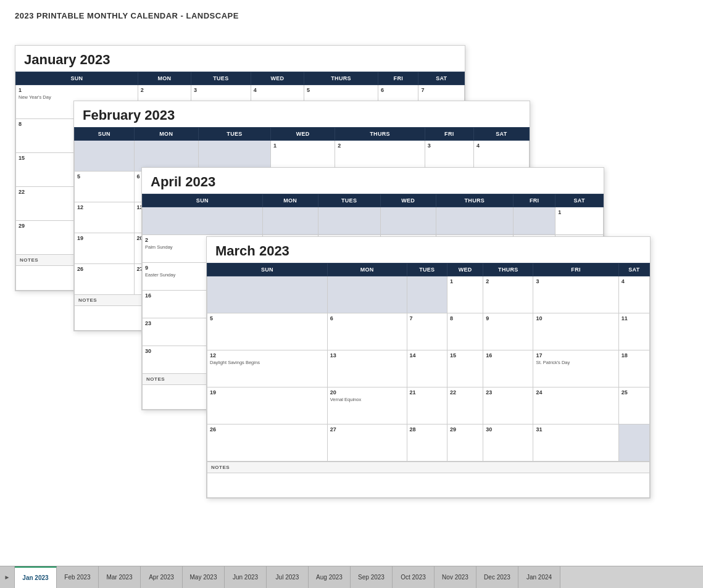  I want to click on day-number: 16, so click(508, 355).